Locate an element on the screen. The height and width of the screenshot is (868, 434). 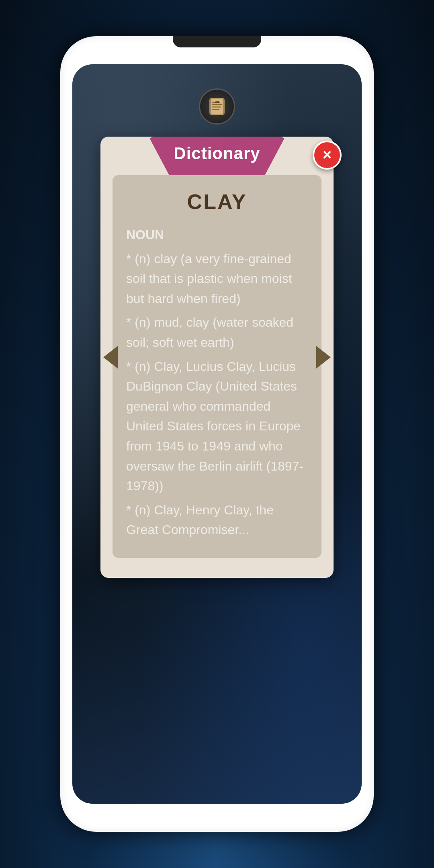
app-icon-area: Ab is located at coordinates (217, 106).